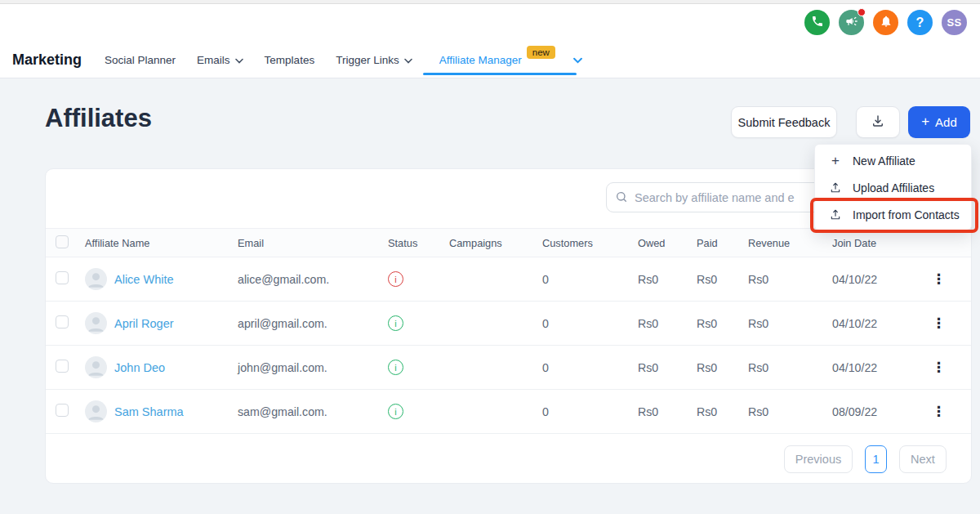 The image size is (980, 514). Describe the element at coordinates (490, 2) in the screenshot. I see `top-strip` at that location.